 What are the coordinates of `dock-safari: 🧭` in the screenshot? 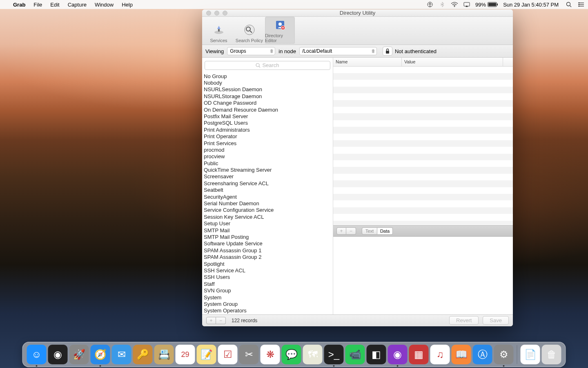 It's located at (100, 355).